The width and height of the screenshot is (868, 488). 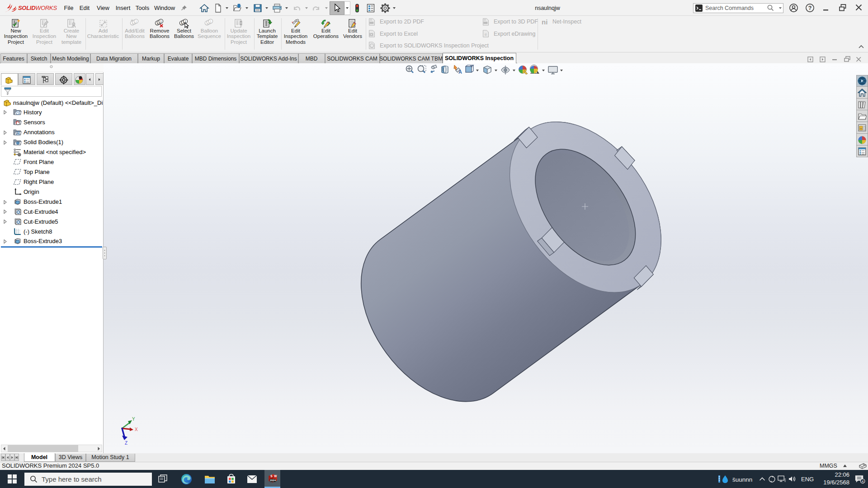 I want to click on svg-text: e, so click(x=486, y=34).